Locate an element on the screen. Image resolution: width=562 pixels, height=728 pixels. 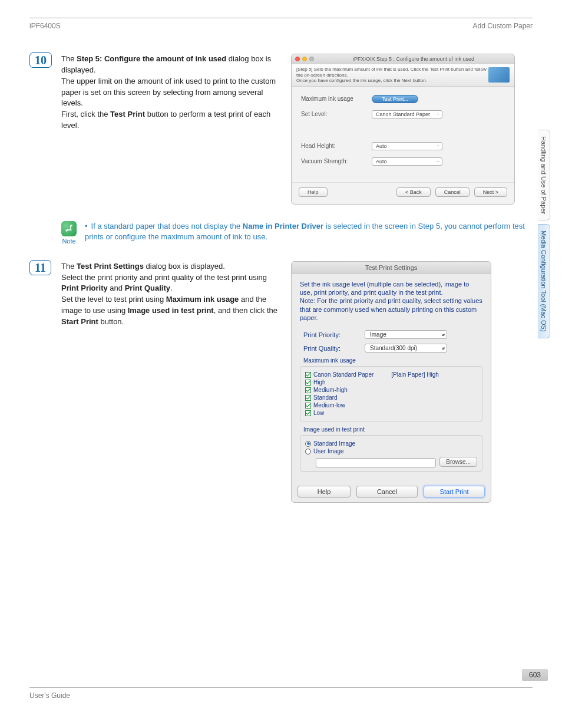
side-tab-handling: Handling and Use of Paper is located at coordinates (544, 175).